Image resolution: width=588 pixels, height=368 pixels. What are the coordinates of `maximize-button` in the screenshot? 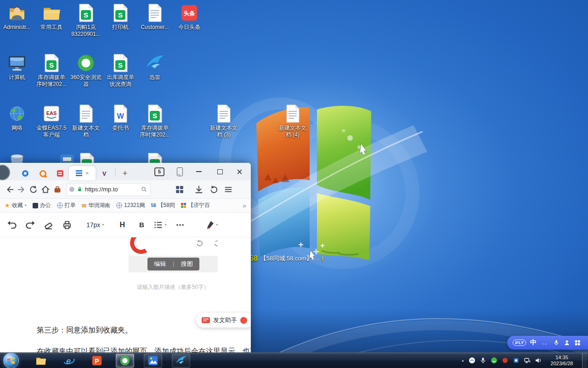 It's located at (220, 172).